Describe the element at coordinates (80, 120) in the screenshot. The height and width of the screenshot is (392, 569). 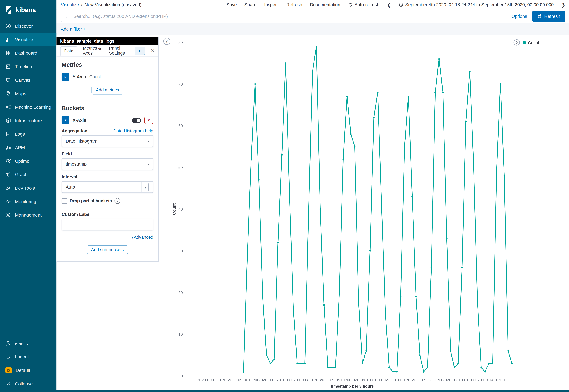
I see `x-axis-label: X-Axis` at that location.